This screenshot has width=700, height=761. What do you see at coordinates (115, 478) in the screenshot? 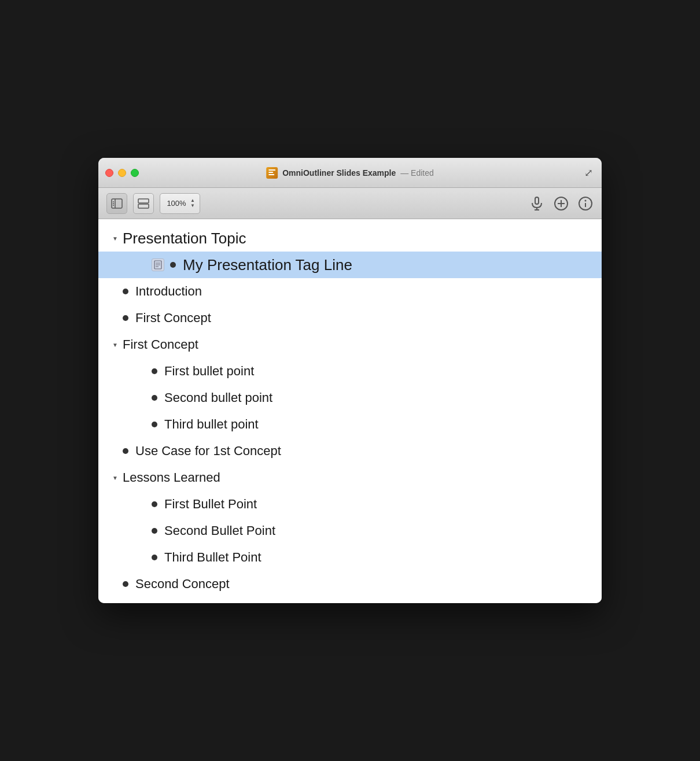
I see `toggle-arrow-lessons-learned` at bounding box center [115, 478].